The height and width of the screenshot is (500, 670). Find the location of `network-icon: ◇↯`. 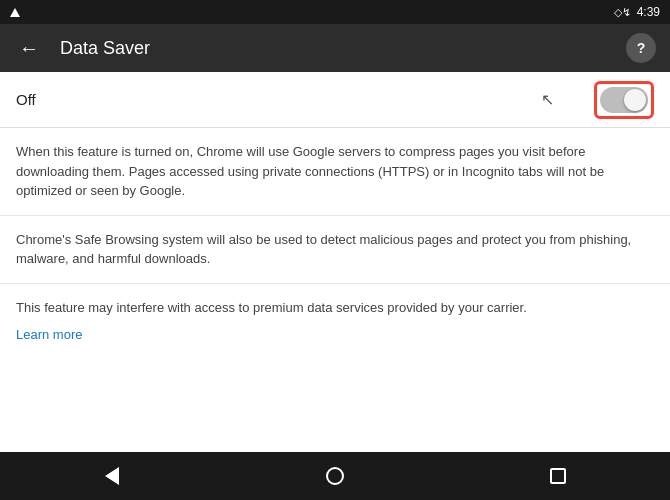

network-icon: ◇↯ is located at coordinates (622, 12).